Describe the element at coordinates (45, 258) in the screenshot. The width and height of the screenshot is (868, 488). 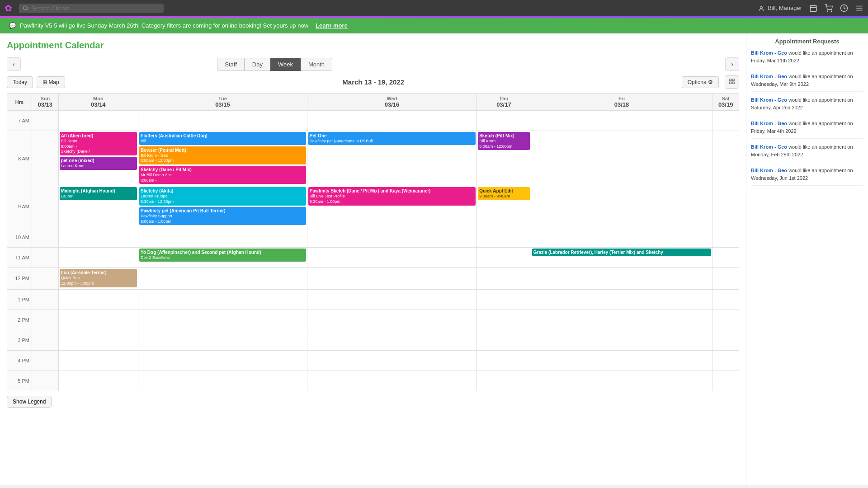
I see `cell-11am-sun` at that location.